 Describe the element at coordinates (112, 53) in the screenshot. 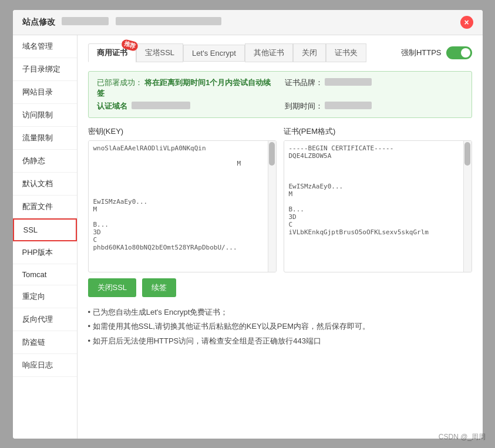

I see `tab-commercial: 商用证书 推荐` at that location.